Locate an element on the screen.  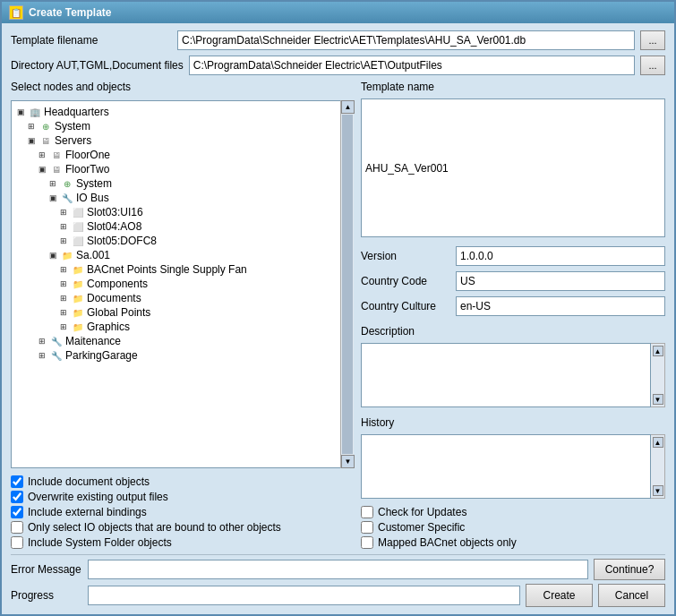
description-label: Description is located at coordinates (513, 331).